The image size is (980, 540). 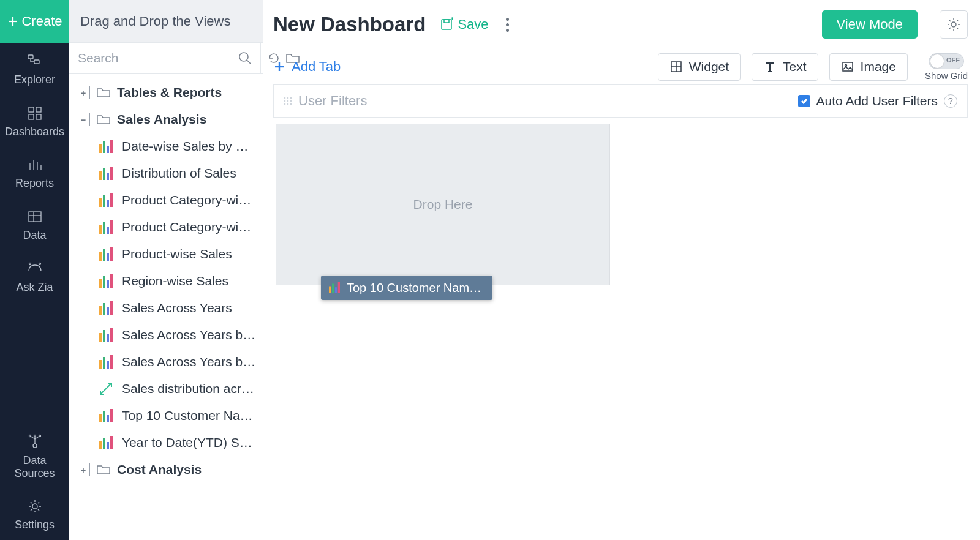 What do you see at coordinates (245, 58) in the screenshot?
I see `search-icon` at bounding box center [245, 58].